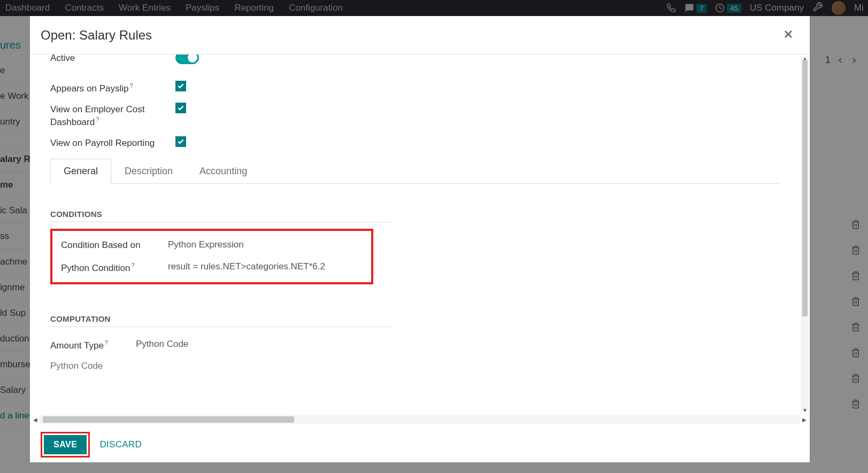 This screenshot has height=473, width=868. What do you see at coordinates (65, 445) in the screenshot?
I see `save-button: SAVE` at bounding box center [65, 445].